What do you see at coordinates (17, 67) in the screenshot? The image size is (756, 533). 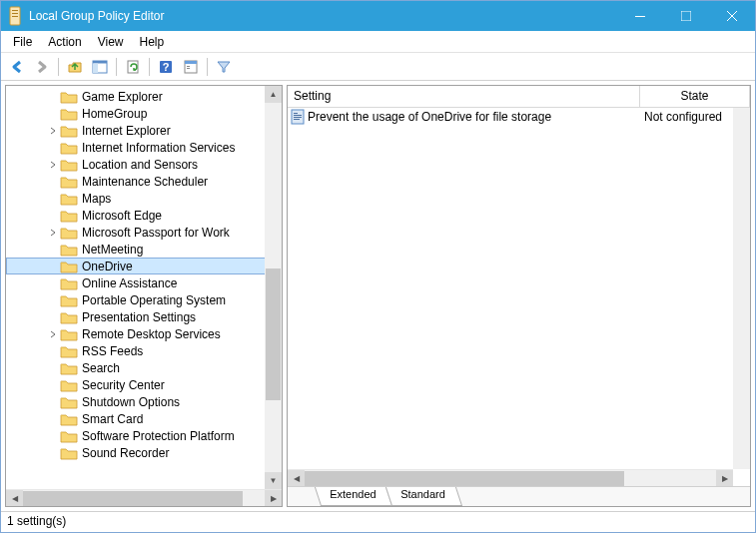 I see `back-button` at bounding box center [17, 67].